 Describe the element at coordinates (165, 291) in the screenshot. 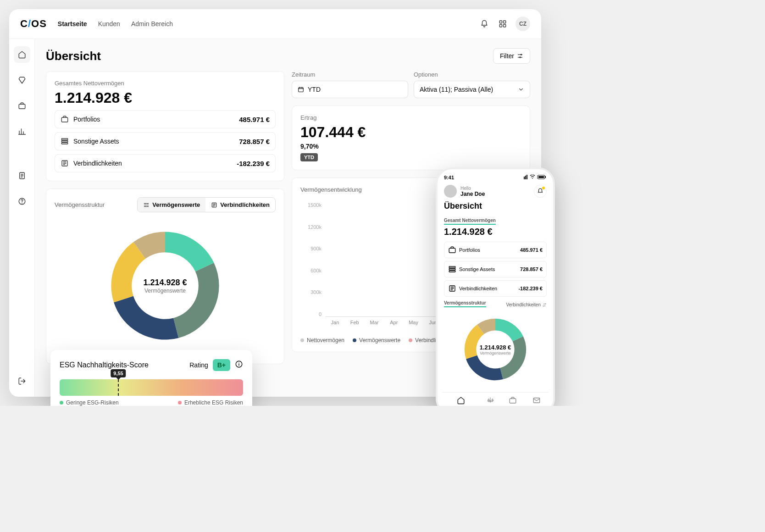

I see `donut-center-label: Vermögenswerte` at that location.